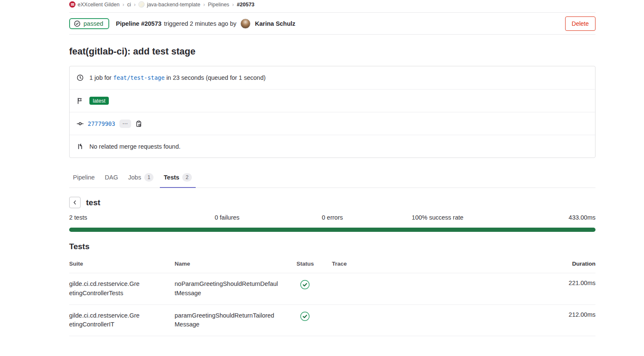 This screenshot has width=644, height=356. What do you see at coordinates (75, 203) in the screenshot?
I see `chevron-left-icon` at bounding box center [75, 203].